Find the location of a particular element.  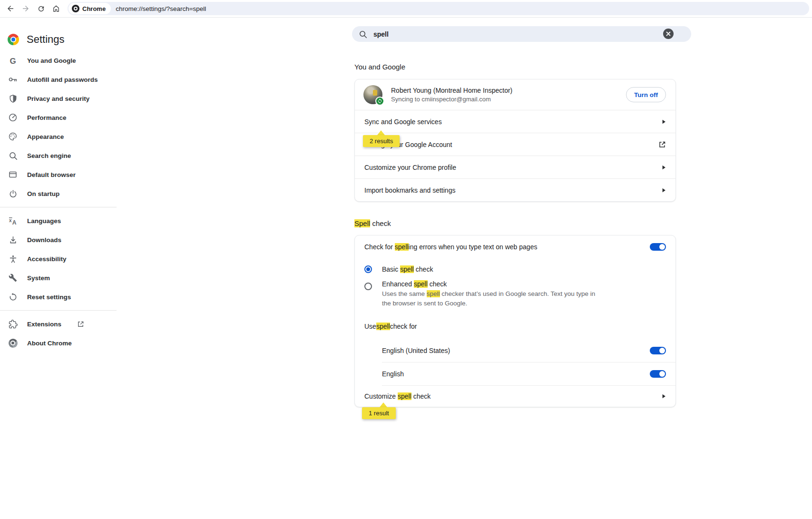

sidebar-item-label: Accessibility is located at coordinates (47, 259).